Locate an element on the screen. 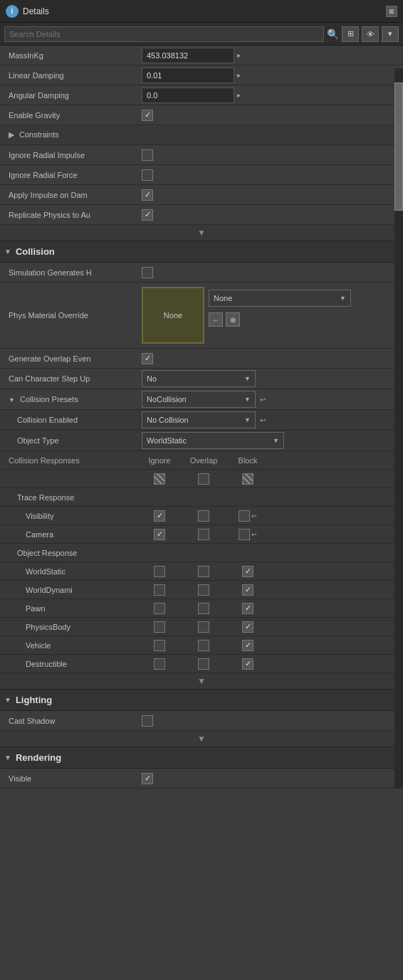  linear-damping-arrow: ▸ is located at coordinates (239, 75).